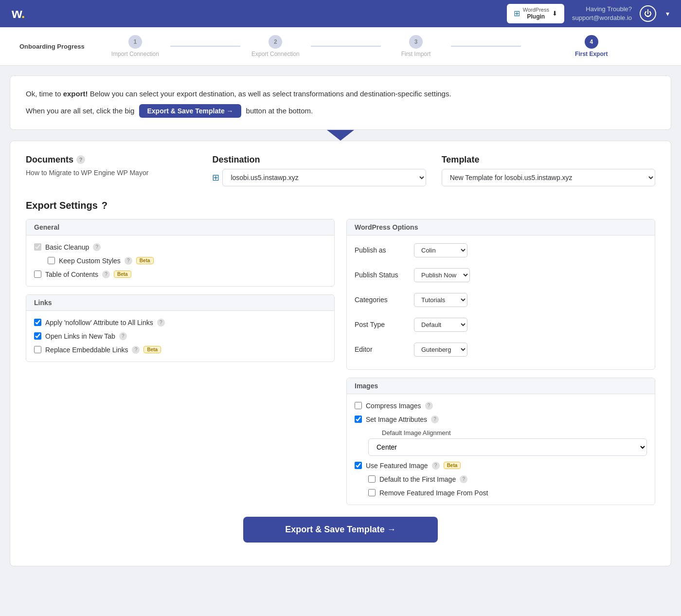 The width and height of the screenshot is (681, 616). Describe the element at coordinates (135, 54) in the screenshot. I see `step-name-1: Import Connection` at that location.